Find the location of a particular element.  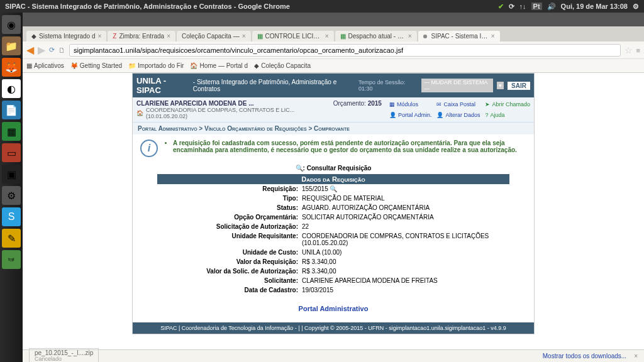

sound-icon: 🔊 is located at coordinates (552, 6).